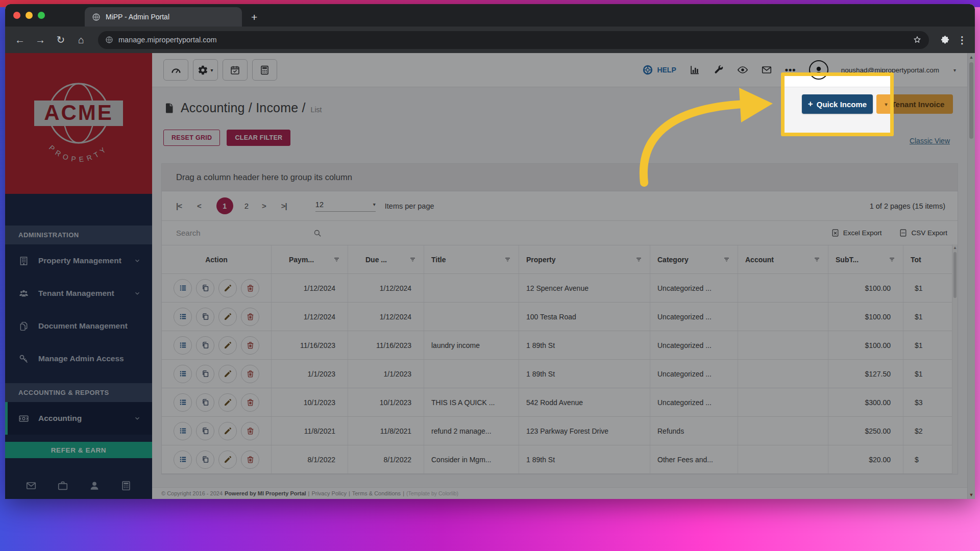  Describe the element at coordinates (819, 70) in the screenshot. I see `user-avatar` at that location.